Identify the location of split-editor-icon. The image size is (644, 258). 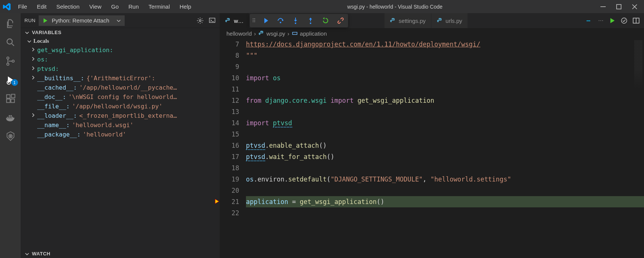
(636, 21).